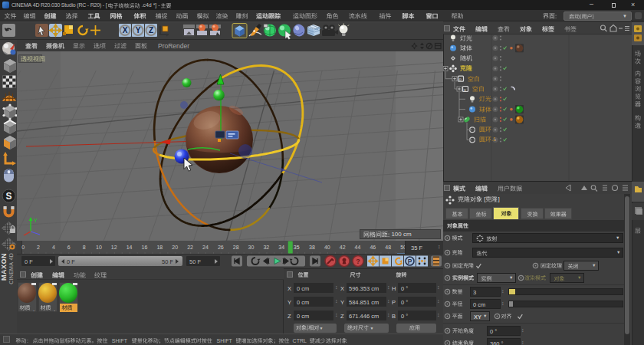  What do you see at coordinates (214, 247) in the screenshot?
I see `svg-text:024681012141618202224262830323: 0246810121416182022242628303234384042444…` at bounding box center [214, 247].